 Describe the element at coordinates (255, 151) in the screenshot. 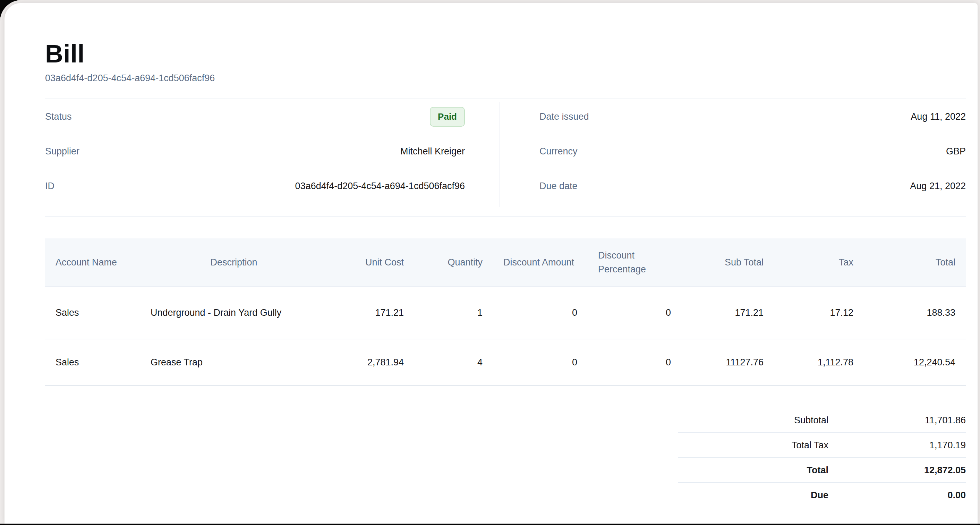

I see `details-left-column: Status Paid Supplier Mitchell Kreiger ID…` at that location.